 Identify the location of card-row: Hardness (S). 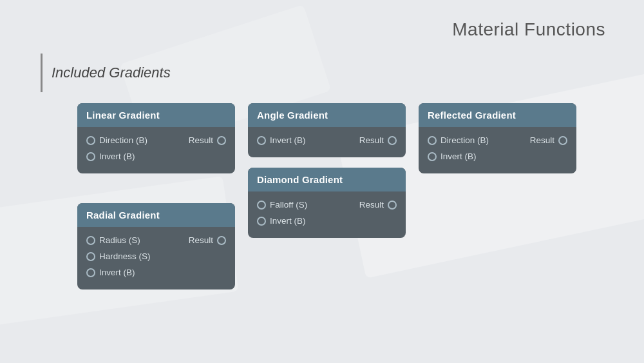
(156, 257).